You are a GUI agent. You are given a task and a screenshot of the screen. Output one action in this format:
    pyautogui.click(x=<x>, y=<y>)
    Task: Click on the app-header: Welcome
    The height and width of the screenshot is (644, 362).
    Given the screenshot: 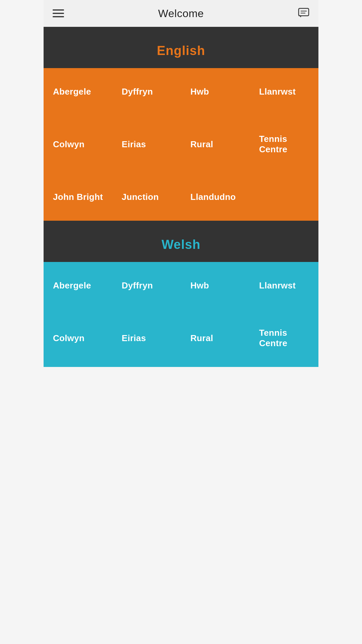 What is the action you would take?
    pyautogui.click(x=181, y=13)
    